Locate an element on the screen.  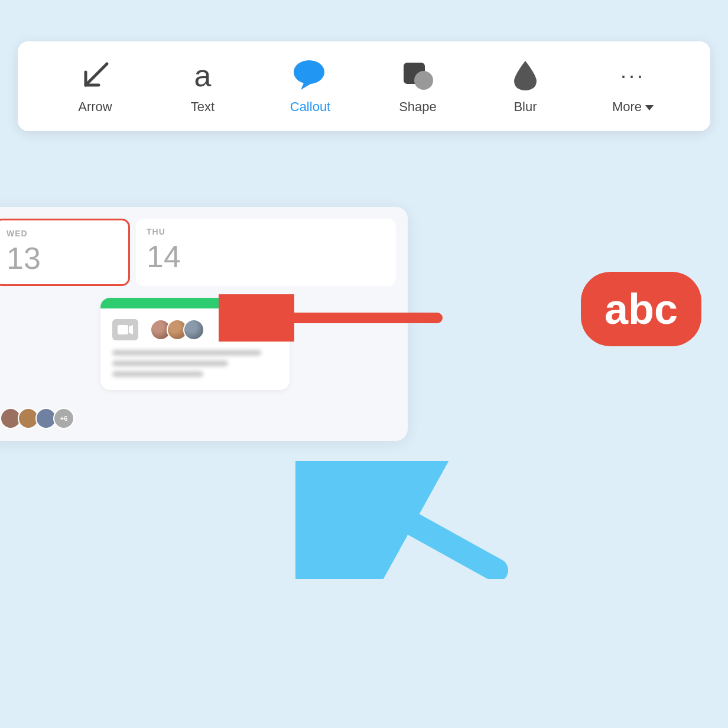
text-label: Text is located at coordinates (203, 107).